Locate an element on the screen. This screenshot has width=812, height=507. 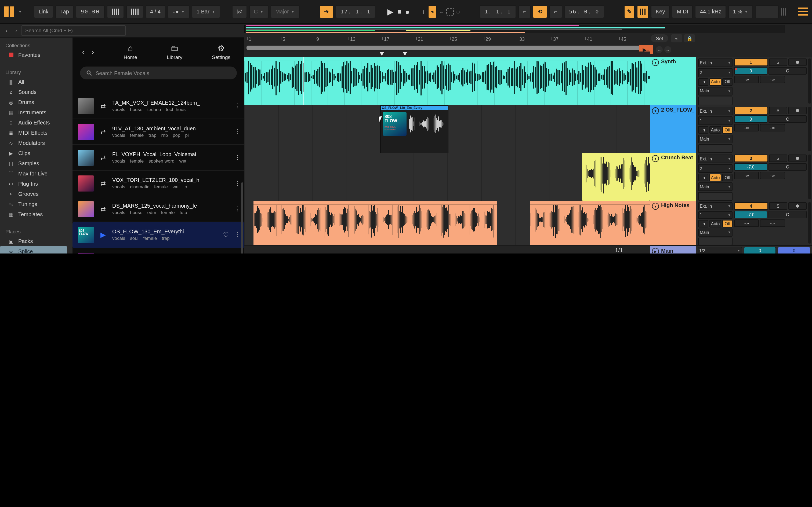
sidebar-item-templates: ▦Templates is located at coordinates (36, 214).